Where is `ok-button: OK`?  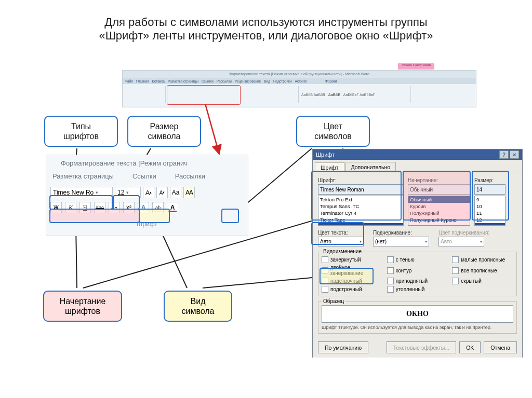
ok-button: OK is located at coordinates (470, 348).